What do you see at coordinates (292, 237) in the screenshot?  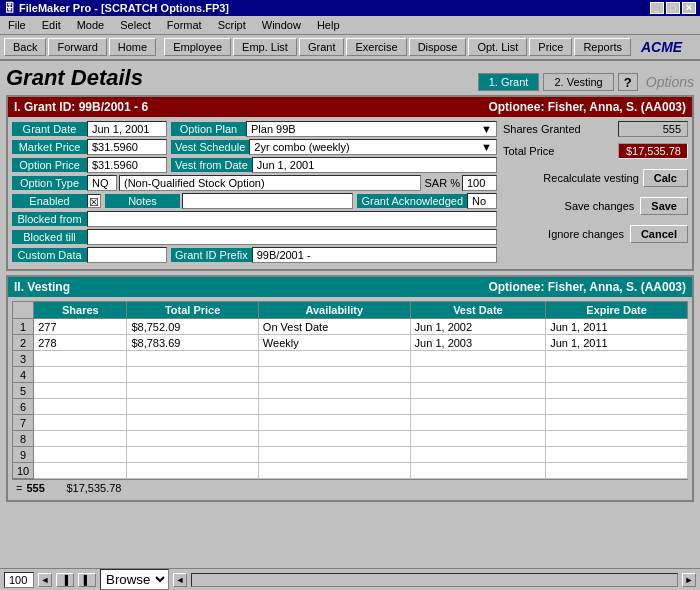 I see `blocked-till-value` at bounding box center [292, 237].